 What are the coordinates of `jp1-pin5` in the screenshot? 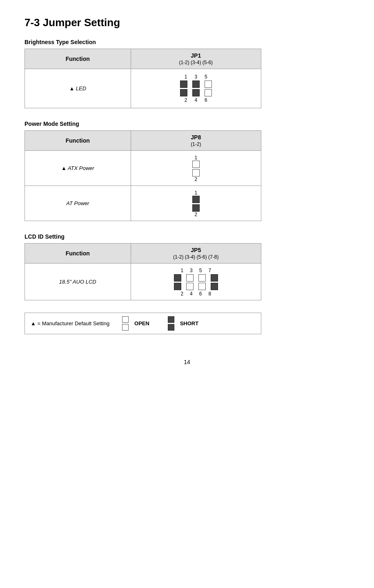 It's located at (208, 84).